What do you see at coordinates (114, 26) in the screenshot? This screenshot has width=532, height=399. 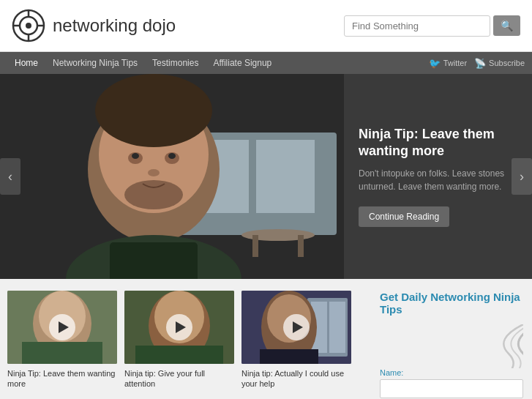 I see `logo-text: networking dojo` at bounding box center [114, 26].